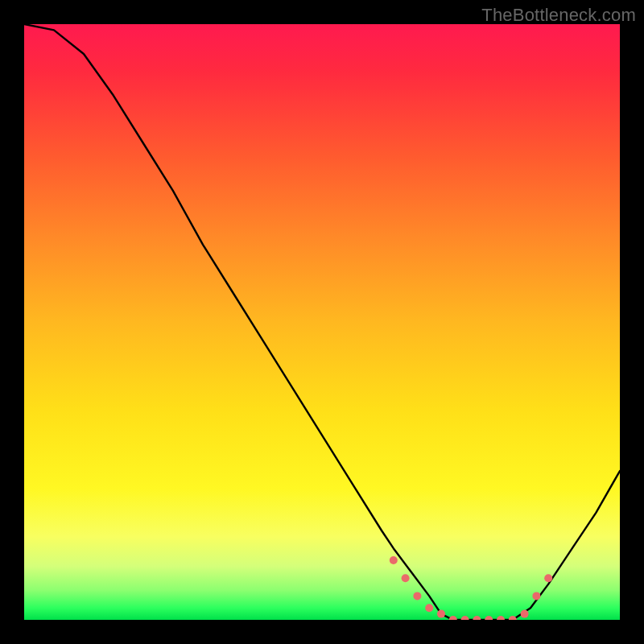 The height and width of the screenshot is (644, 644). I want to click on attribution-label: TheBottleneck.com, so click(559, 15).